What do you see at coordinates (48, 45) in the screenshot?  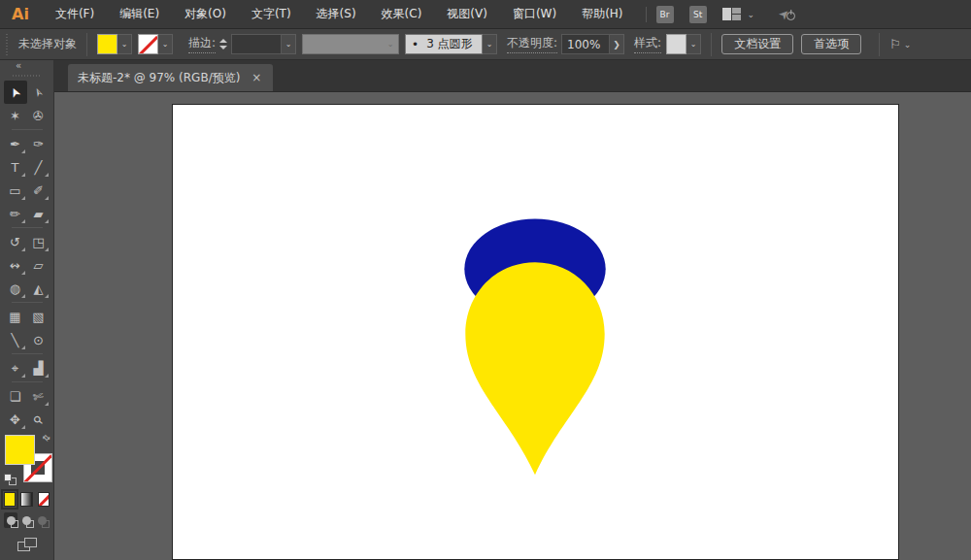 I see `selection-status: 未选择对象` at bounding box center [48, 45].